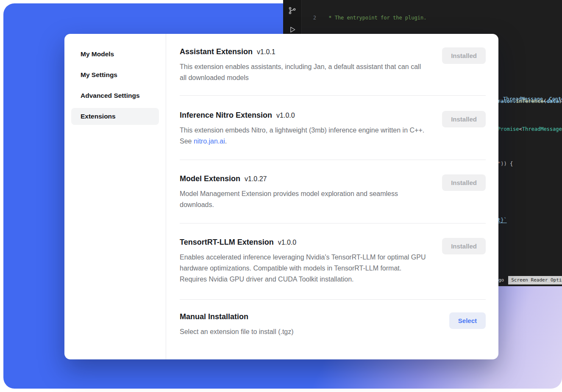 The height and width of the screenshot is (392, 562). What do you see at coordinates (227, 242) in the screenshot?
I see `extension-name: TensortRT-LLM Extension` at bounding box center [227, 242].